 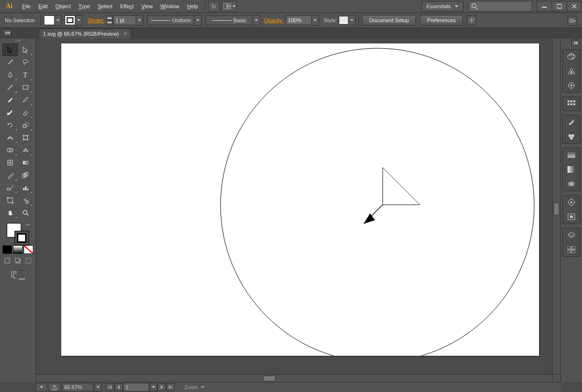 I want to click on fill-dropdown, so click(x=58, y=20).